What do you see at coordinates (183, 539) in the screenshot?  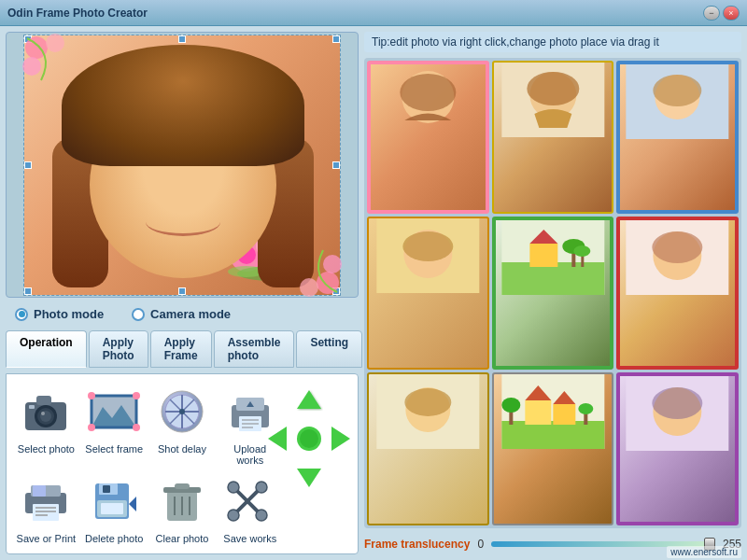 I see `clear-photo-label: Clear photo` at bounding box center [183, 539].